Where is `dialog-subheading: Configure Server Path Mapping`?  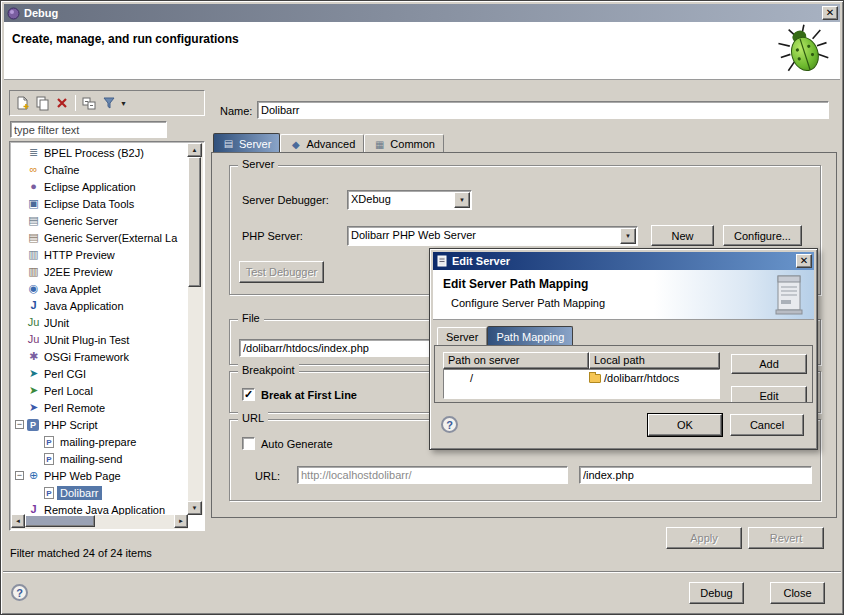
dialog-subheading: Configure Server Path Mapping is located at coordinates (528, 303).